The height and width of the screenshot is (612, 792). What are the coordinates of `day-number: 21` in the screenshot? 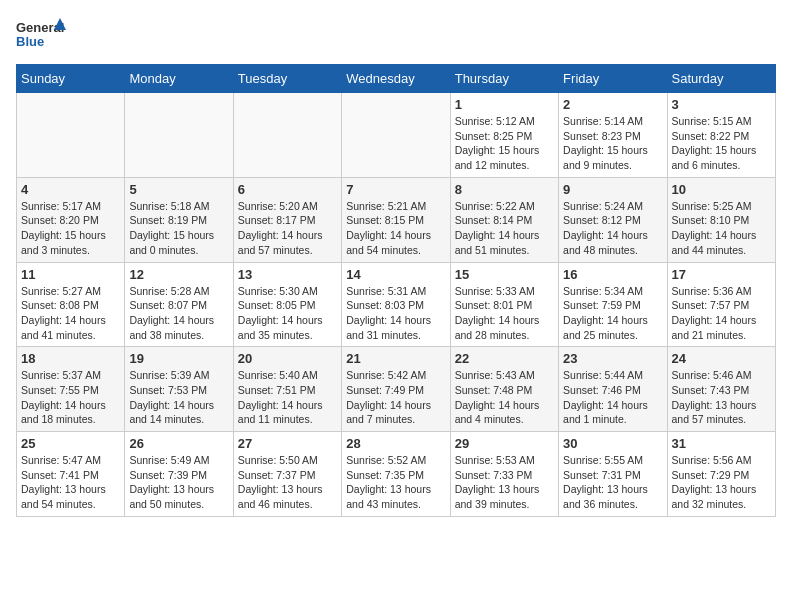 It's located at (396, 358).